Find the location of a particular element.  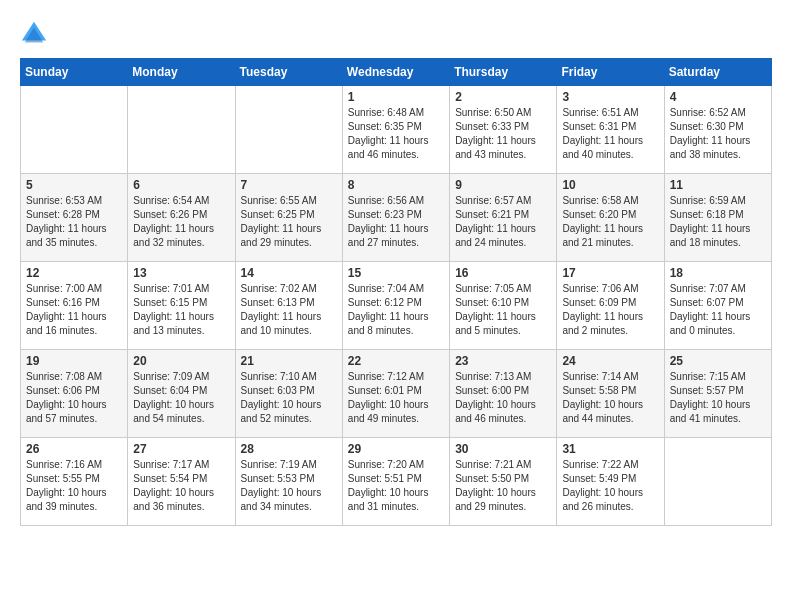

day-number: 27 is located at coordinates (181, 449).